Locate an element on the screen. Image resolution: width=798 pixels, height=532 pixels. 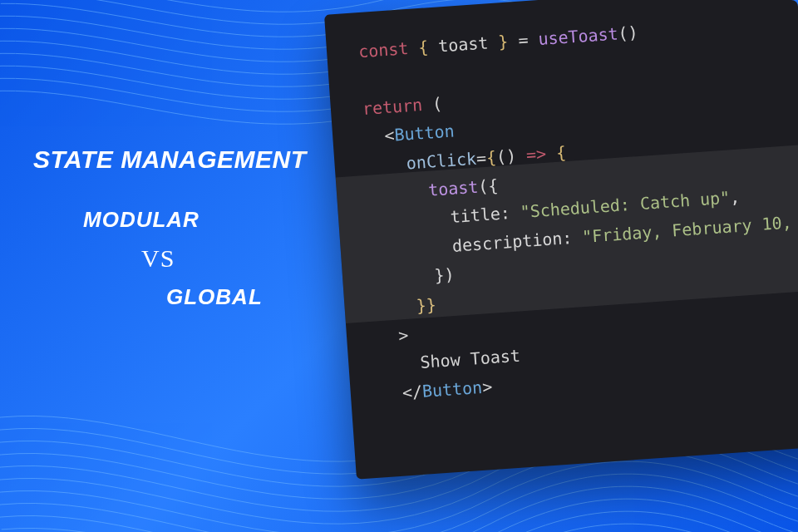
subtitle-block: MODULAR VS GLOBAL is located at coordinates (170, 259).